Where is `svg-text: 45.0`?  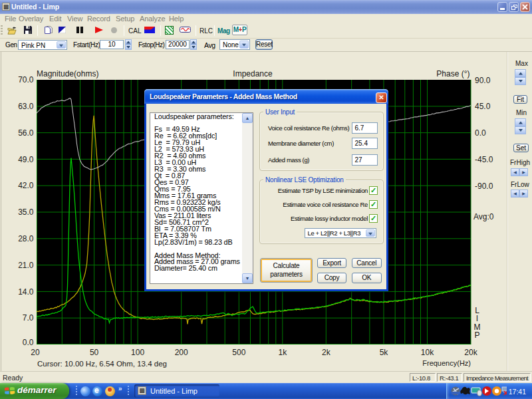 svg-text: 45.0 is located at coordinates (483, 106).